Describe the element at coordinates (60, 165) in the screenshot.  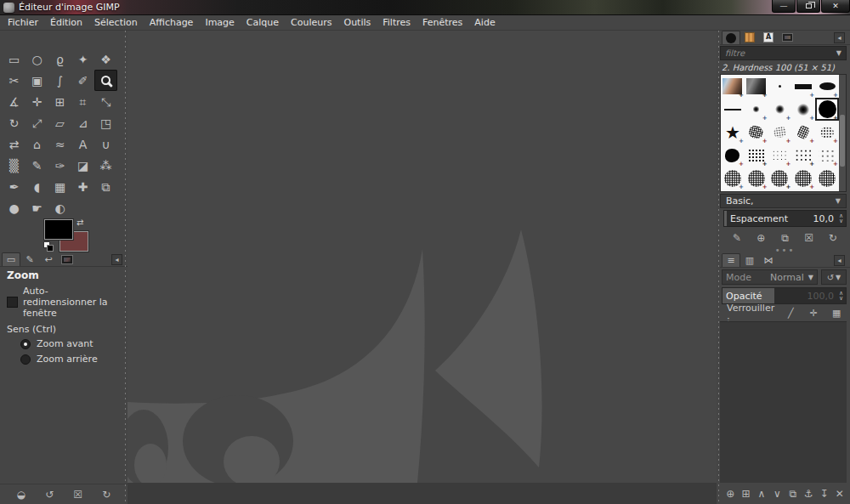
I see `tool-paintbrush: ✑` at that location.